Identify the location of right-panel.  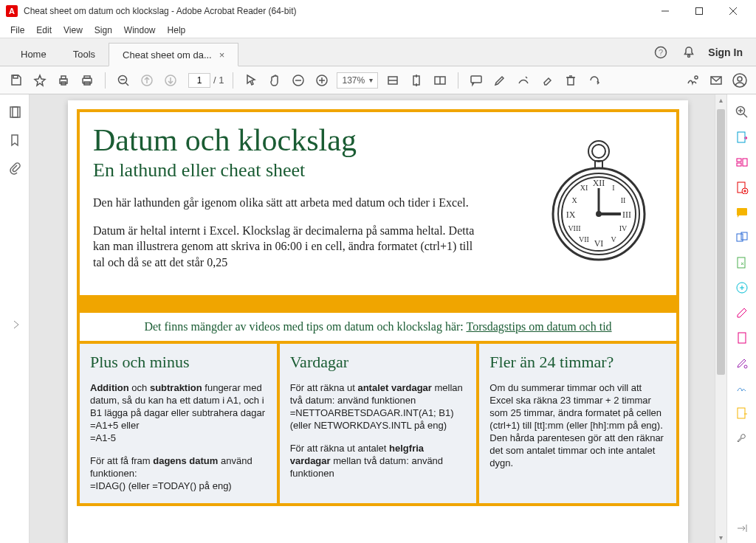
(741, 319).